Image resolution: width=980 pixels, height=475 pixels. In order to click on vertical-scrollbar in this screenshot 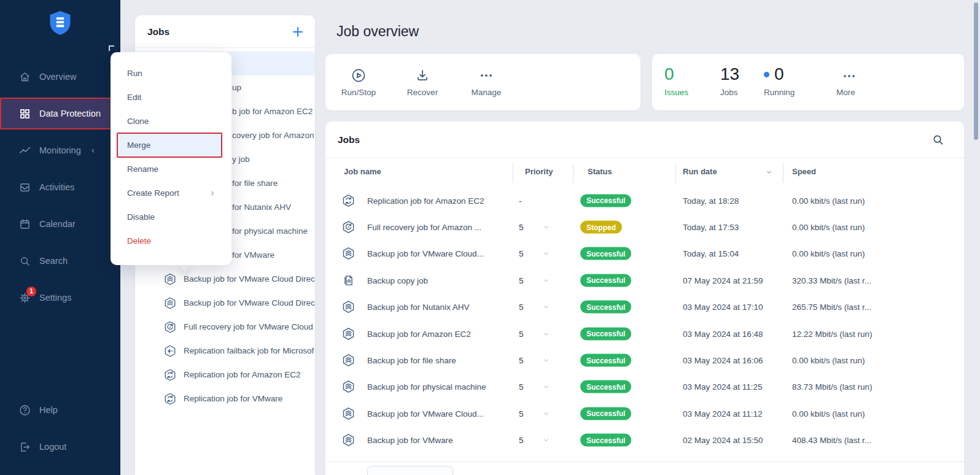, I will do `click(976, 71)`.